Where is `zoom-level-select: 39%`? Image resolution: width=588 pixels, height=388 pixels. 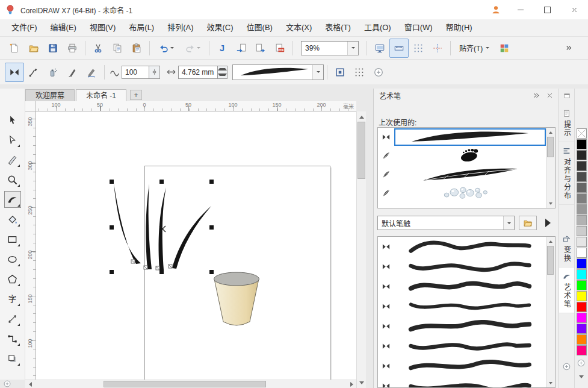 zoom-level-select: 39% is located at coordinates (330, 48).